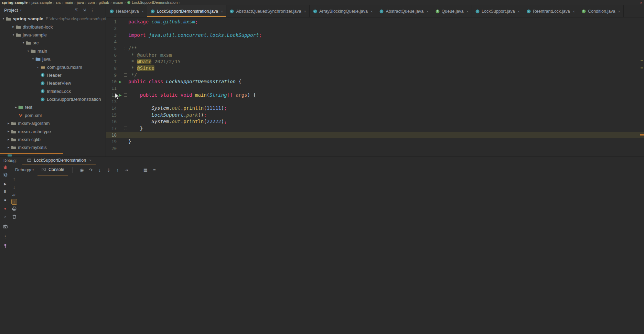 The height and width of the screenshot is (334, 644). I want to click on tree-item-mxsm-archetype: ▶mxsm-archetype, so click(53, 131).